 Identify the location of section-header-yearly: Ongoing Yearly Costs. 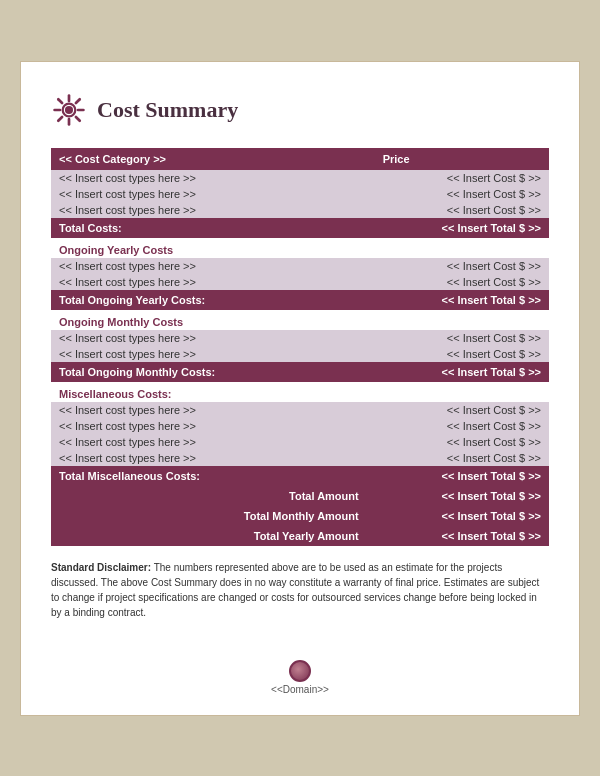
(300, 248).